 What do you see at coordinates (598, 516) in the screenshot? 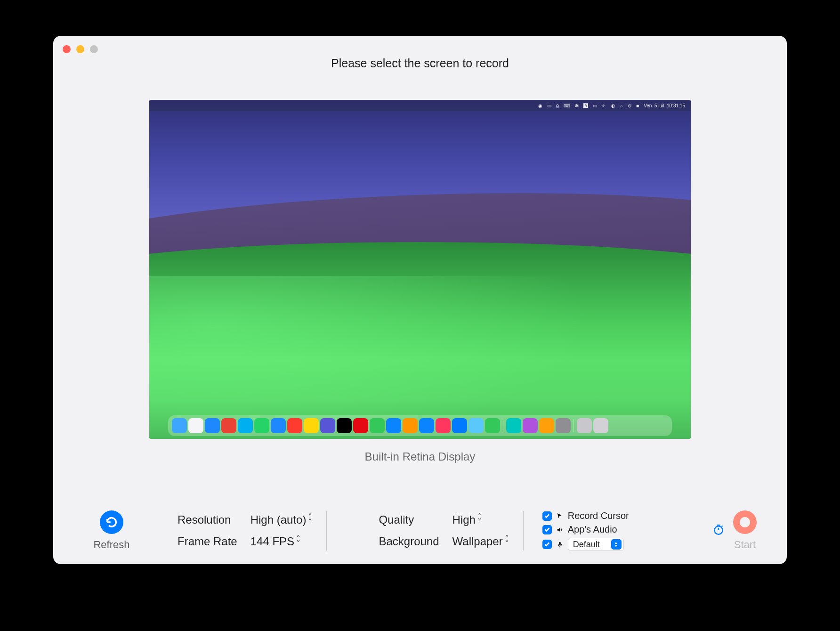
I see `record-cursor-label: Record Cursor` at bounding box center [598, 516].